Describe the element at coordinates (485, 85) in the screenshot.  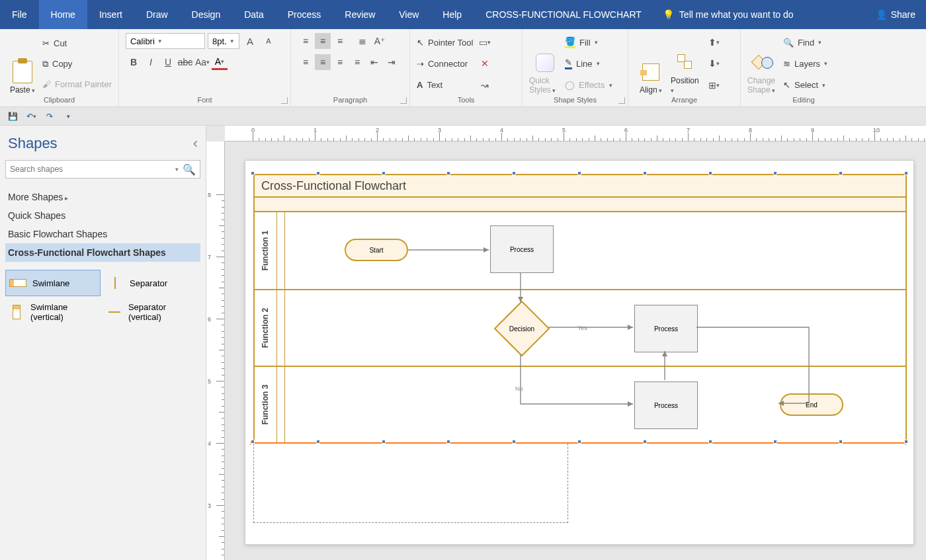
I see `freeform-tool-button: ↝` at that location.